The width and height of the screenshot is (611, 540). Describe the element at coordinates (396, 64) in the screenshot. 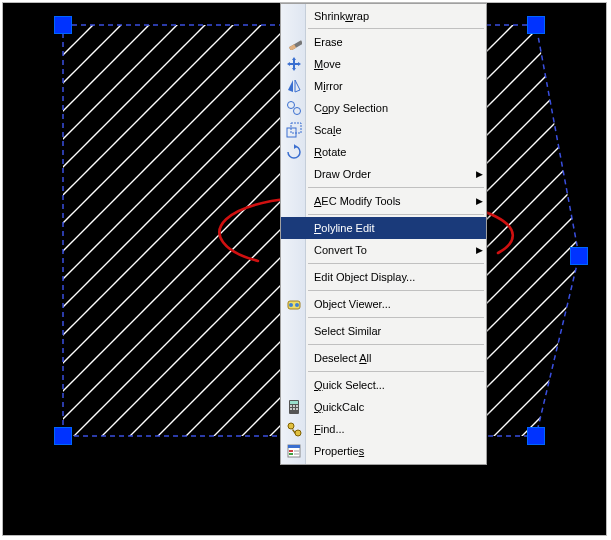

I see `menu-label: Move` at that location.